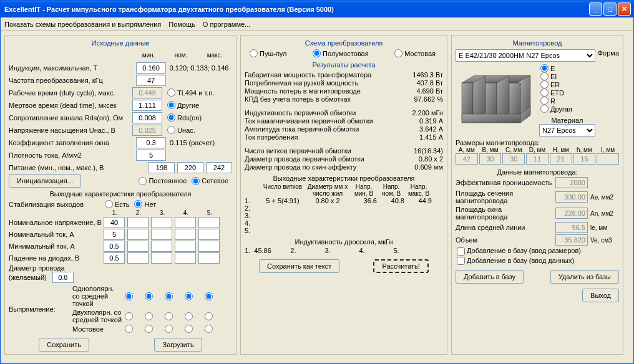 This screenshot has width=634, height=364. What do you see at coordinates (322, 75) in the screenshot?
I see `rl-power: Габаритная мощность трансформатора` at bounding box center [322, 75].